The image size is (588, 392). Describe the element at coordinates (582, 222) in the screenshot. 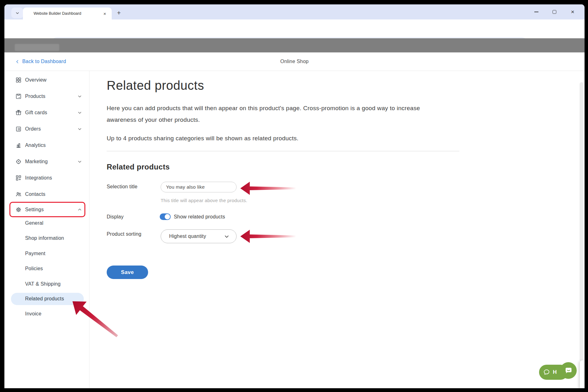

I see `page-scrollbar` at that location.